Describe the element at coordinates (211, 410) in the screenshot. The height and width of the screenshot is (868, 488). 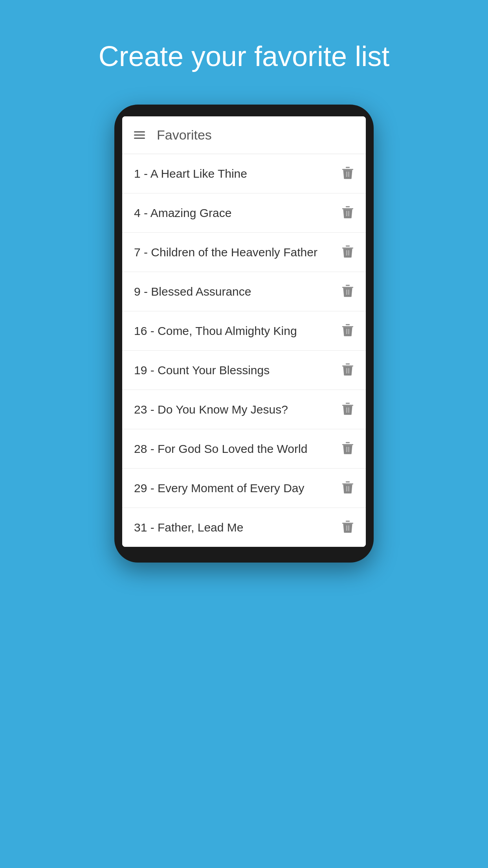
I see `item-label: 23 - Do You Know My Jesus?` at that location.